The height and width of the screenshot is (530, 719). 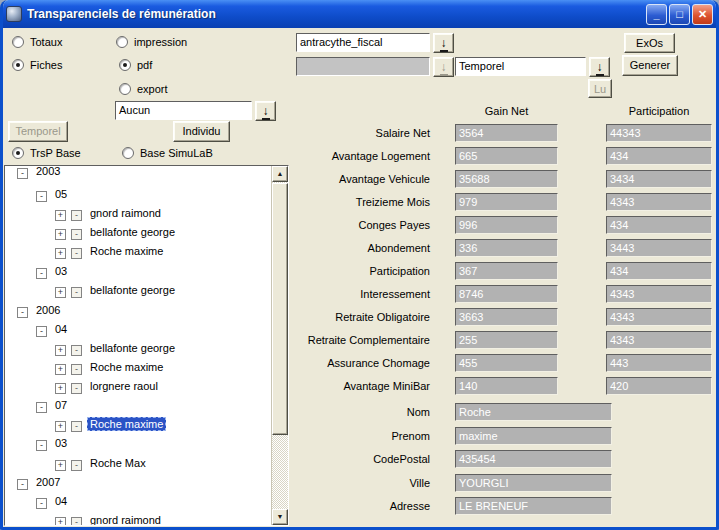 I want to click on tree-item-person-selected: +-Roche maxime, so click(x=138, y=426).